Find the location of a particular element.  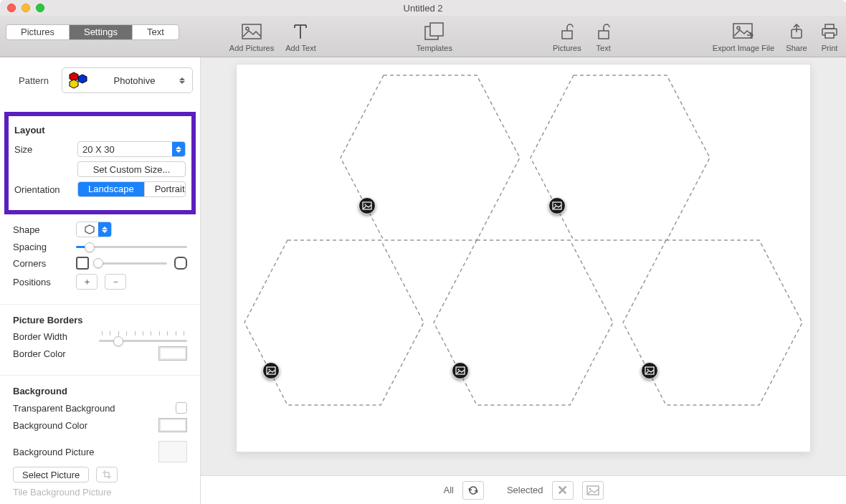

add-pictures-button: Add Pictures is located at coordinates (252, 37).